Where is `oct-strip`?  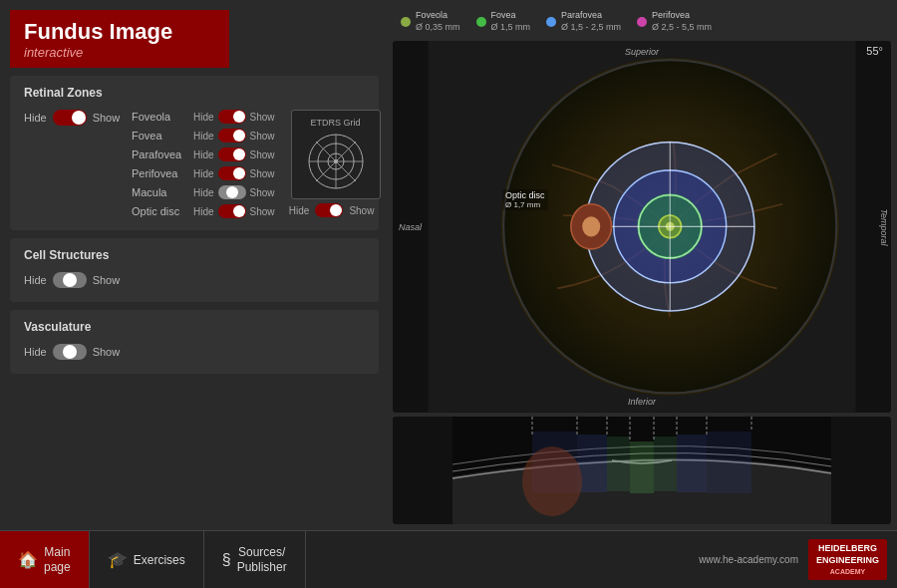
oct-strip is located at coordinates (642, 470).